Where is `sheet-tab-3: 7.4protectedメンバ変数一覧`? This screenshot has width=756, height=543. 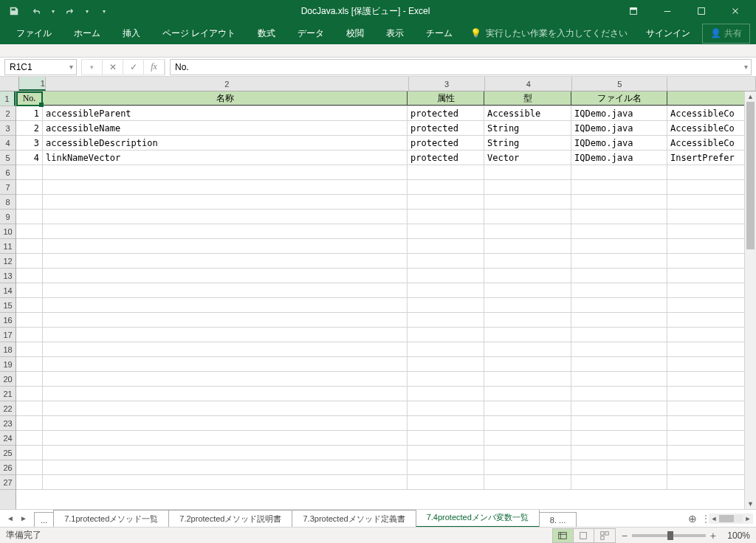 sheet-tab-3: 7.4protectedメンバ変数一覧 is located at coordinates (478, 519).